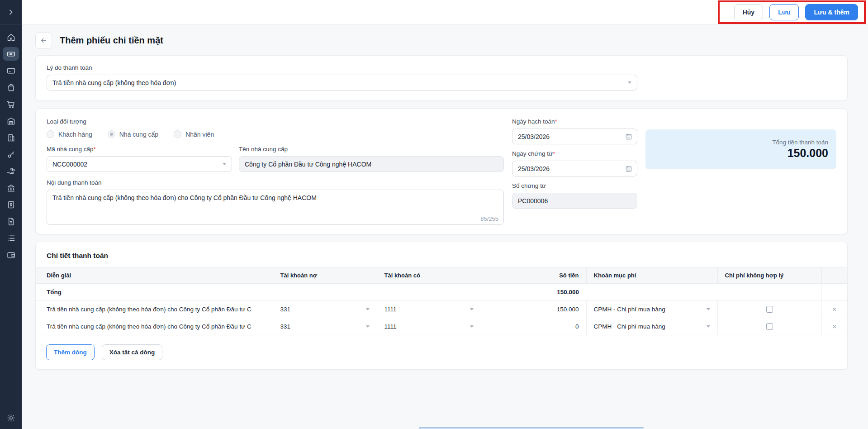 The height and width of the screenshot is (429, 868). Describe the element at coordinates (11, 37) in the screenshot. I see `sidebar-item-home` at that location.